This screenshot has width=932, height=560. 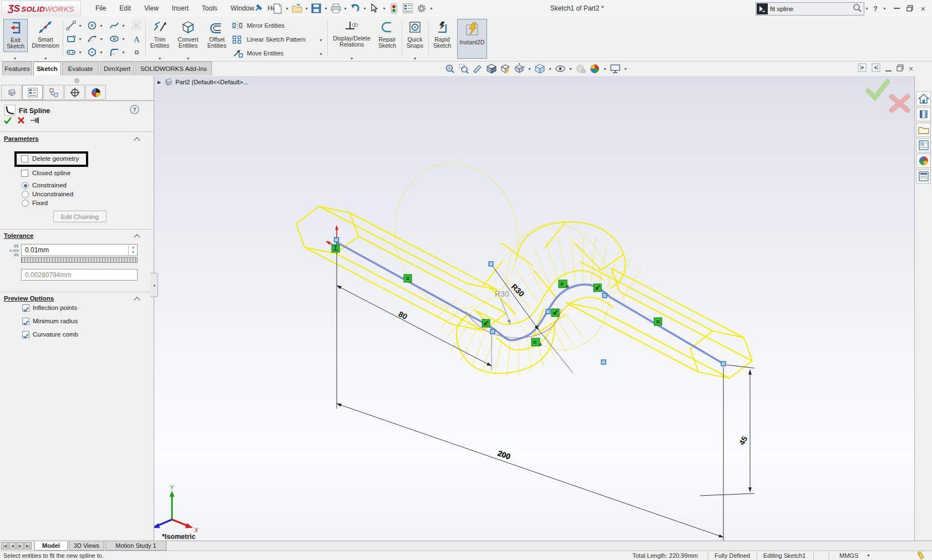 I want to click on help-caret: ▾, so click(x=884, y=9).